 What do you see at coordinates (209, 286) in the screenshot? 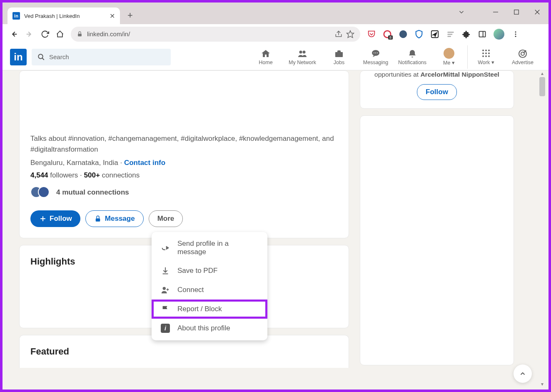
I see `more-dropdown: Send profile in a message Save to PDF Co…` at bounding box center [209, 286].